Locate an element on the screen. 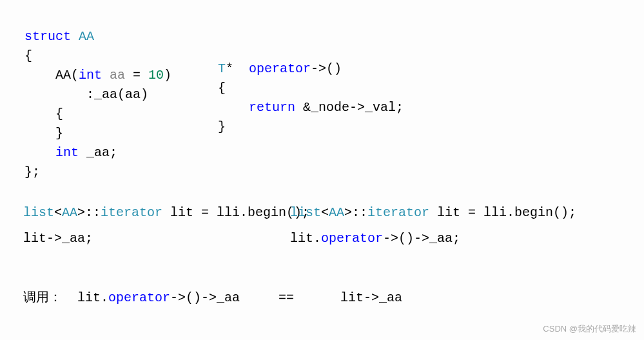 The width and height of the screenshot is (644, 340). keyword-int-2: int is located at coordinates (52, 152).